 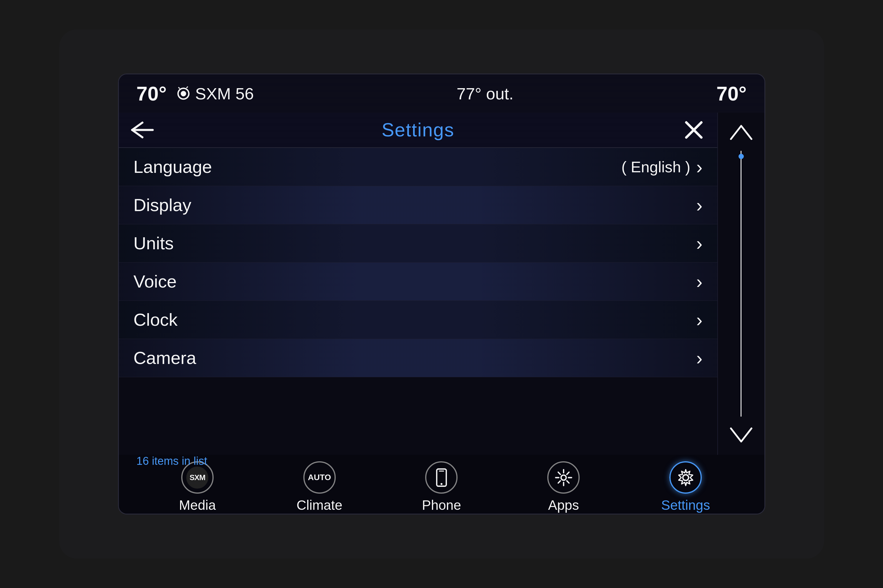 I want to click on nav-item-media: SXM Media, so click(x=197, y=487).